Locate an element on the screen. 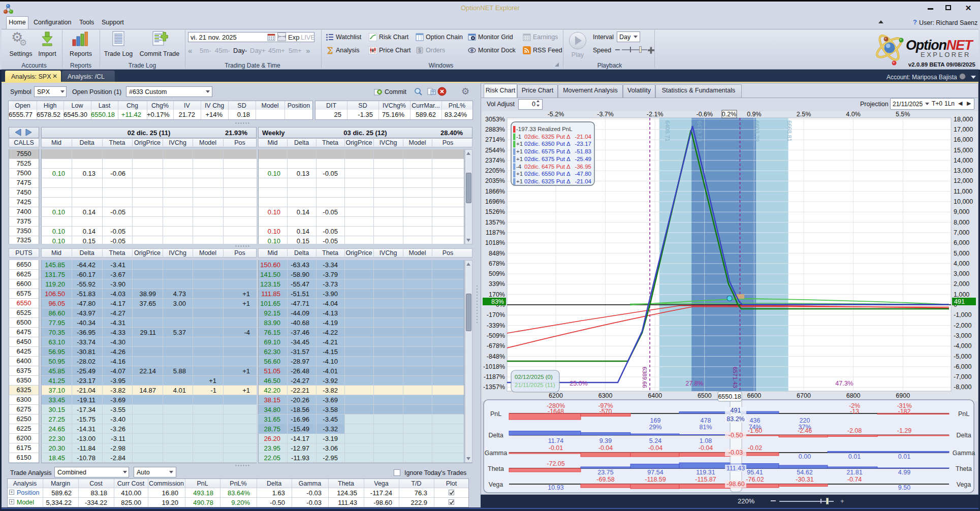  svg-text: 9.50 is located at coordinates (904, 488).